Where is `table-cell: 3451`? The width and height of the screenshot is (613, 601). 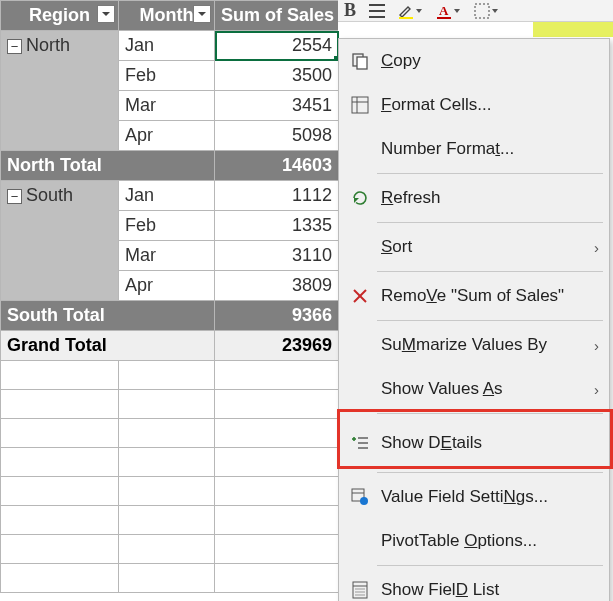
table-cell: 3451 is located at coordinates (277, 106).